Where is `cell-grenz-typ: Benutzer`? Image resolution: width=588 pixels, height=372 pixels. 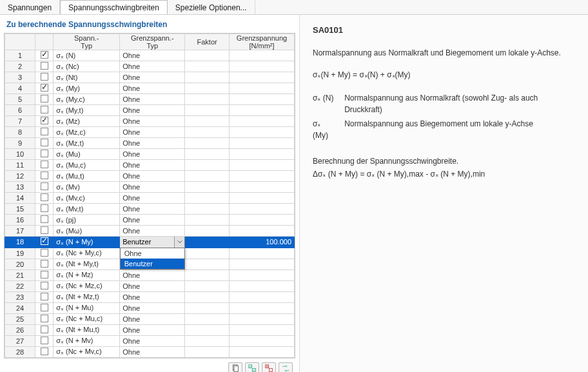 cell-grenz-typ: Benutzer is located at coordinates (152, 242).